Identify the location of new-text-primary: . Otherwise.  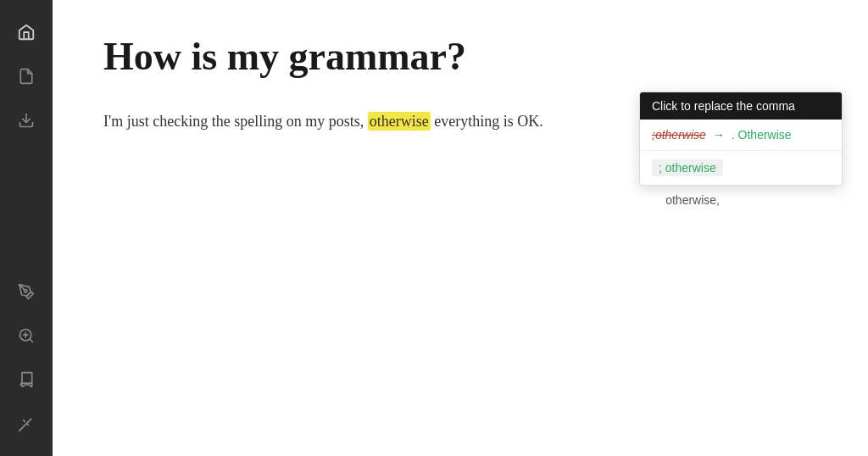
(761, 135).